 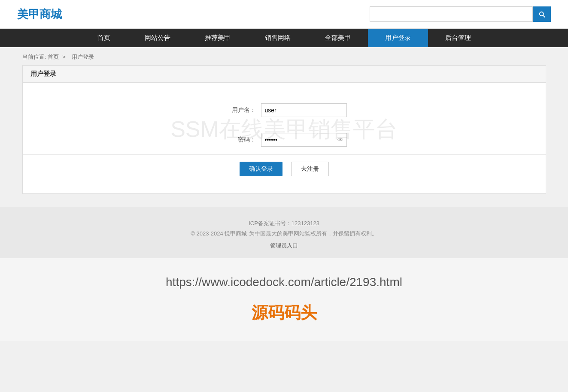 What do you see at coordinates (284, 38) in the screenshot?
I see `main-nav: 首页 网站公告 推荐美甲 销售网络 全部美甲 用户登录 后台管理` at bounding box center [284, 38].